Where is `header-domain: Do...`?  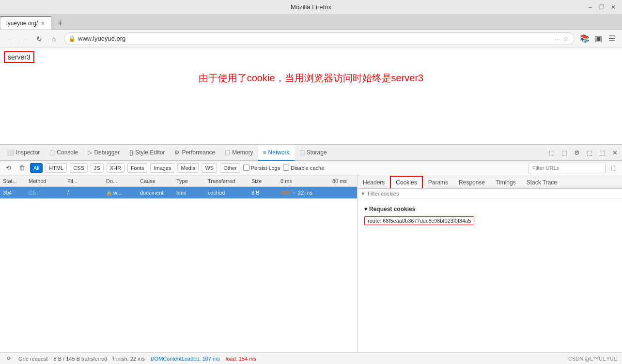 header-domain: Do... is located at coordinates (121, 181).